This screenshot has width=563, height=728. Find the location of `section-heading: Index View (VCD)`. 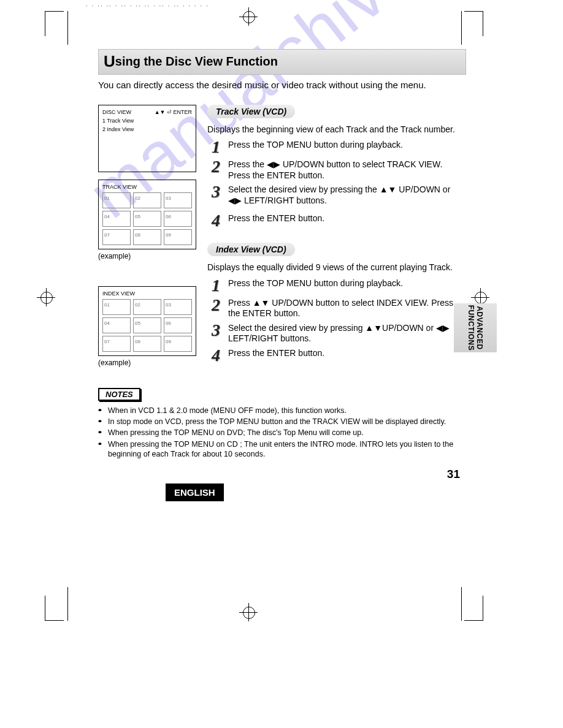

section-heading: Index View (VCD) is located at coordinates (251, 249).